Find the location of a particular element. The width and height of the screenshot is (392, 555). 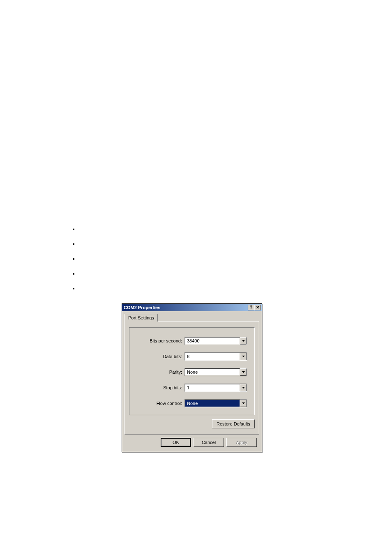

dialog-body: Port Settings Bits per second: 38400 Dat… is located at coordinates (192, 382).